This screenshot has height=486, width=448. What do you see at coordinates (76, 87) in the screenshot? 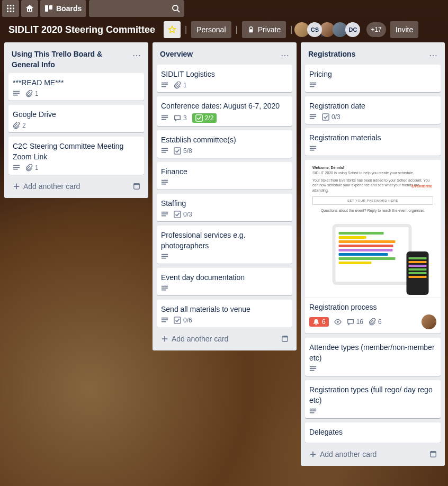
I see `card: ***READ ME***1` at bounding box center [76, 87].